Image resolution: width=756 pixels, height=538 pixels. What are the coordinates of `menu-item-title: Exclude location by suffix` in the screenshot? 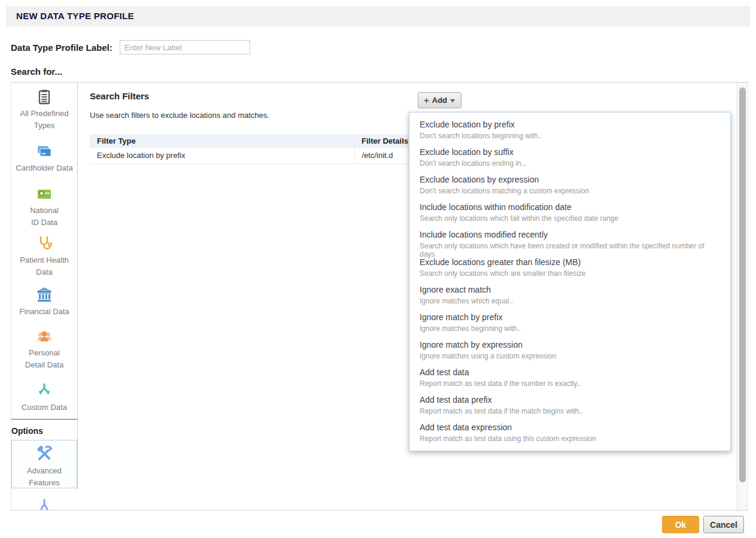 It's located at (570, 152).